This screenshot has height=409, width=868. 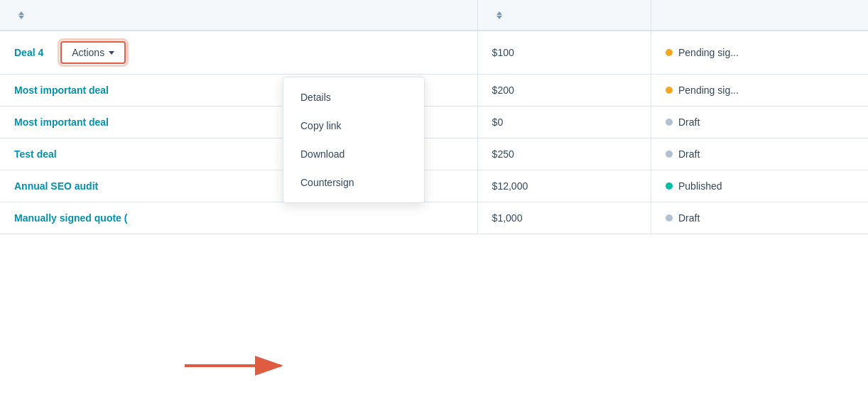 What do you see at coordinates (354, 126) in the screenshot?
I see `dropdown-item-copy-link: Copy link` at bounding box center [354, 126].